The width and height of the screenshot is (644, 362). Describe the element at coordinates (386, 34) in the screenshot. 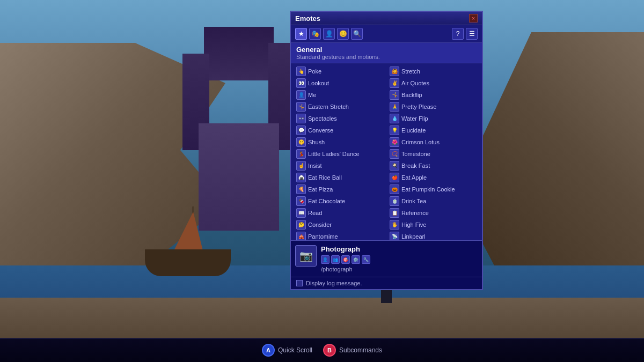

I see `window-toolbar: ★ 🎭 👤 😊 🔍 ? ☰` at that location.